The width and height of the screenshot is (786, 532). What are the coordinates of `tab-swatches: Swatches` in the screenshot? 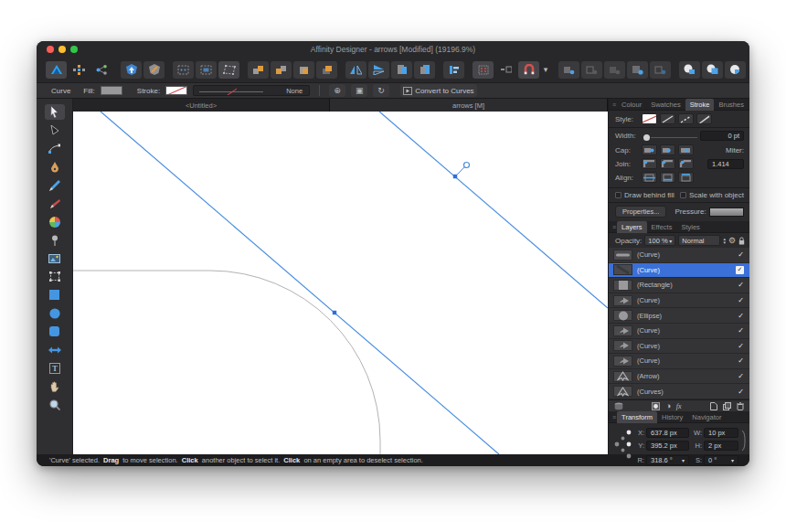 It's located at (665, 104).